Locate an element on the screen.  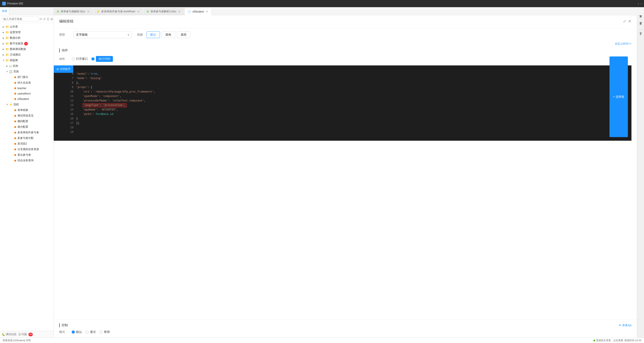
panel-title-row: 编辑按钮 ⤢ ✕ is located at coordinates (346, 21).